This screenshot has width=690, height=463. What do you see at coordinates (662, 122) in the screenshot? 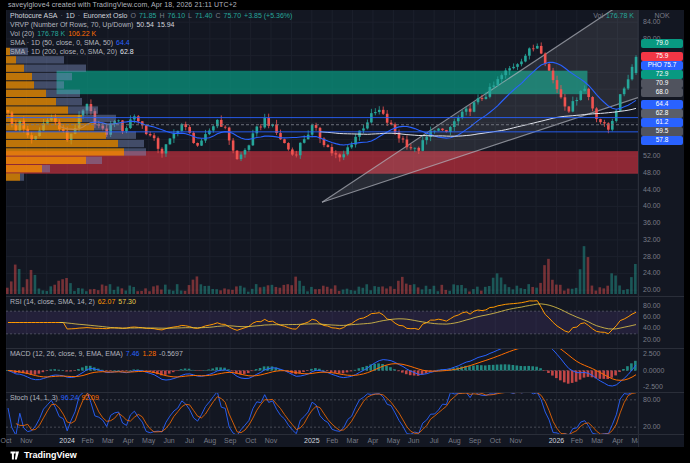
I see `price-badge: 61.2` at bounding box center [662, 122].